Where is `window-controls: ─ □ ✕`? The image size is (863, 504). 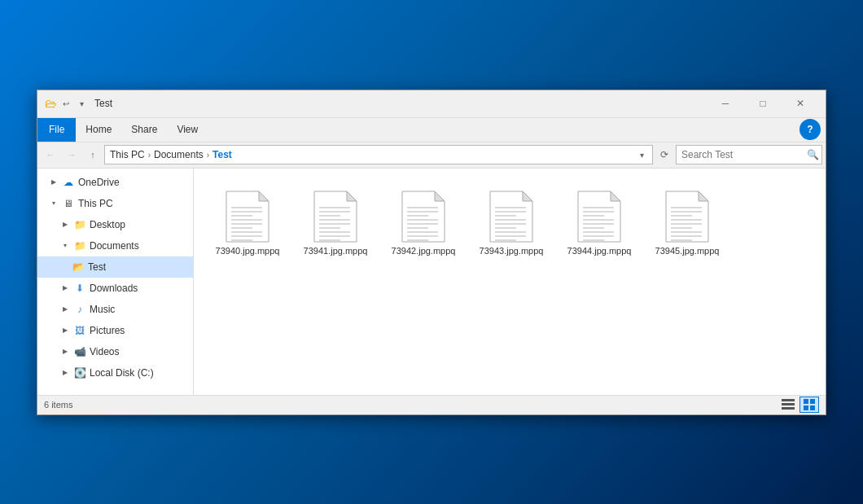
window-controls: ─ □ ✕ is located at coordinates (763, 103).